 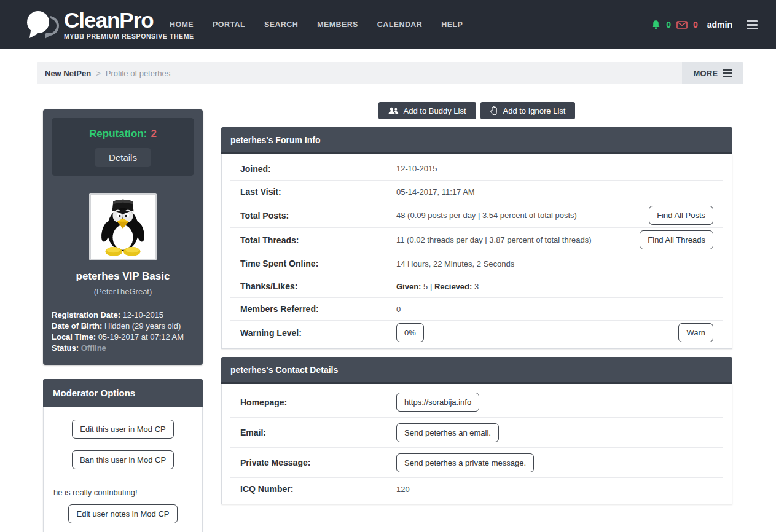 What do you see at coordinates (477, 168) in the screenshot?
I see `row-joined: Joined: 12-10-2015` at bounding box center [477, 168].